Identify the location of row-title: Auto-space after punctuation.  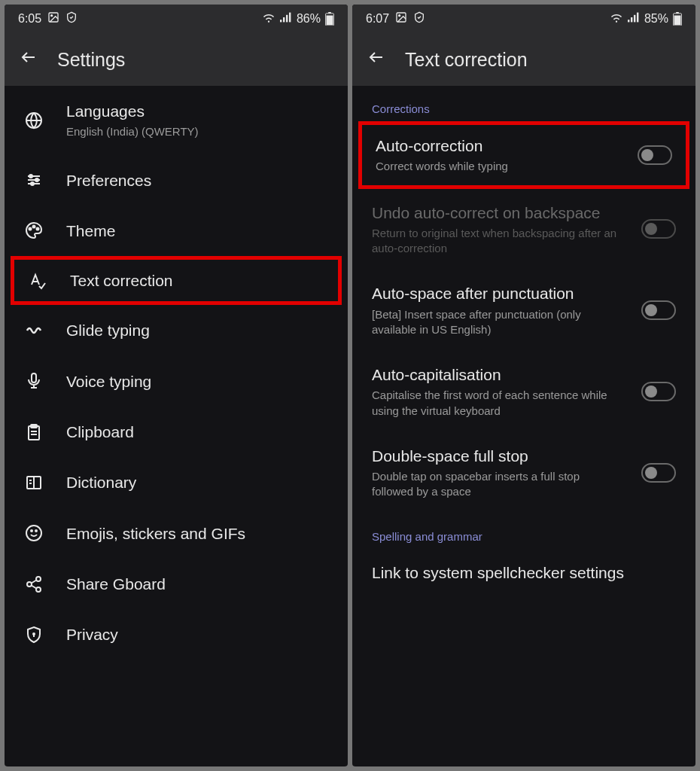
(495, 294).